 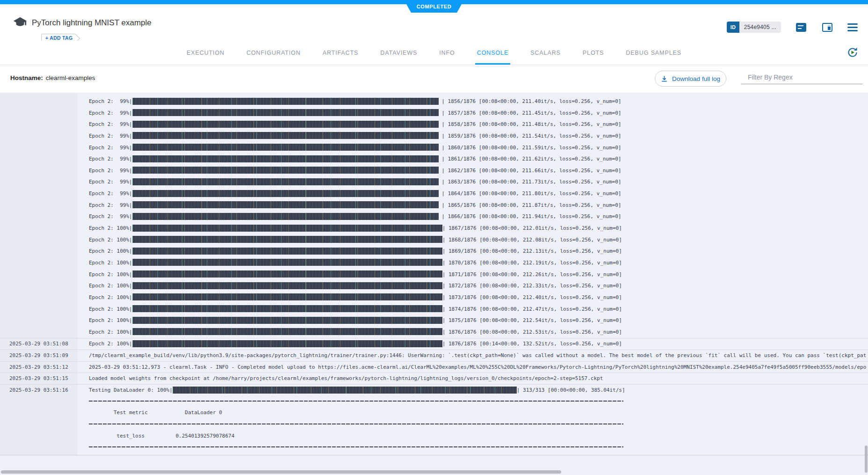 What do you see at coordinates (206, 52) in the screenshot?
I see `tab-execution: EXECUTION` at bounding box center [206, 52].